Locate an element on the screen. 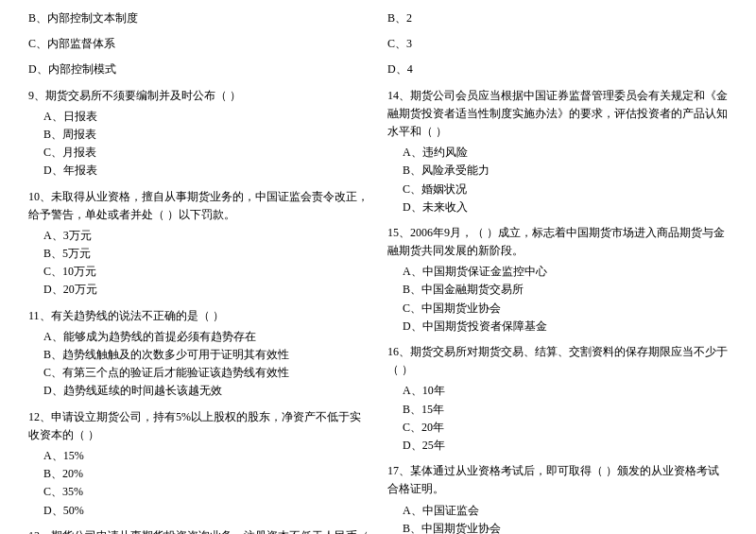 The height and width of the screenshot is (534, 756). option-text: B、20% is located at coordinates (206, 474).